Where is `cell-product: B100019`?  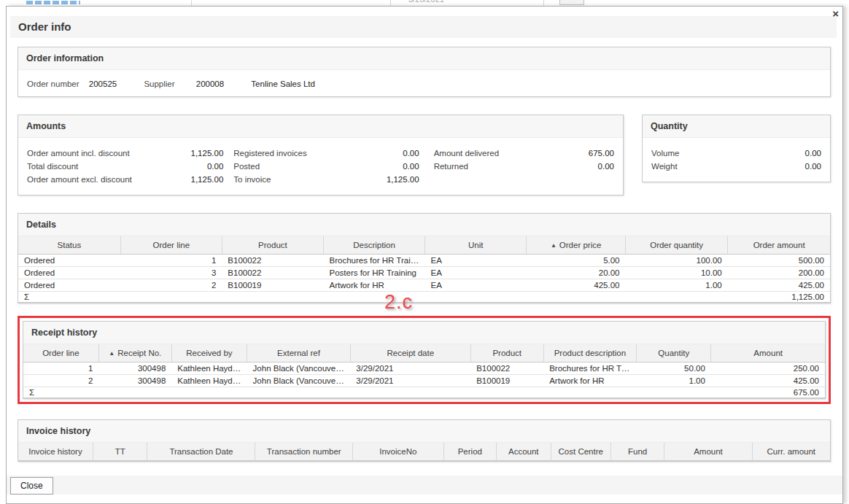 cell-product: B100019 is located at coordinates (507, 381).